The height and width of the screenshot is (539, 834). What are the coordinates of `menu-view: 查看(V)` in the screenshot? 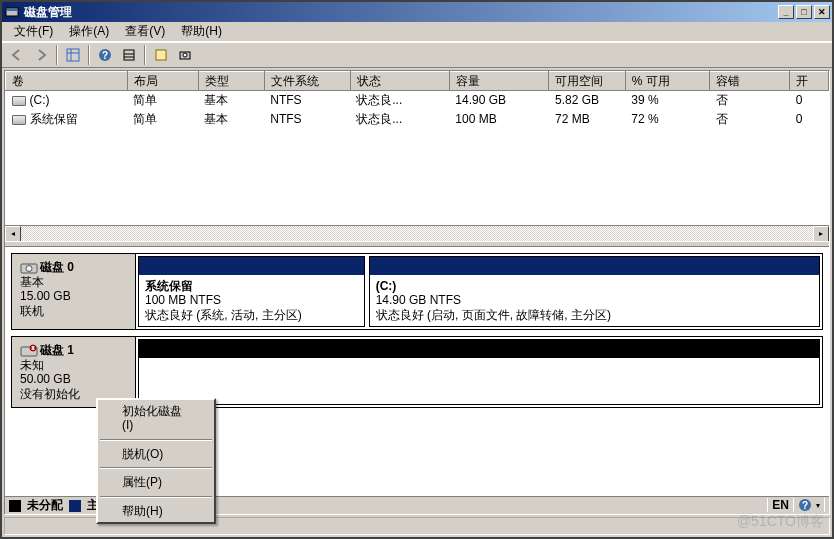 It's located at (145, 31).